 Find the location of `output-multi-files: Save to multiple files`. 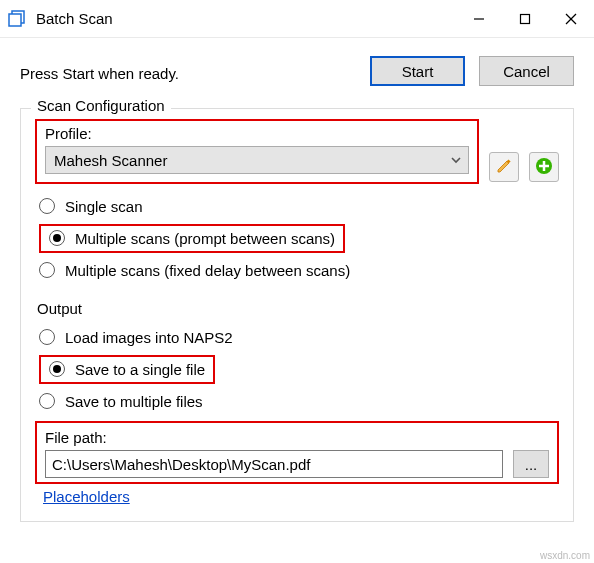

output-multi-files: Save to multiple files is located at coordinates (297, 401).